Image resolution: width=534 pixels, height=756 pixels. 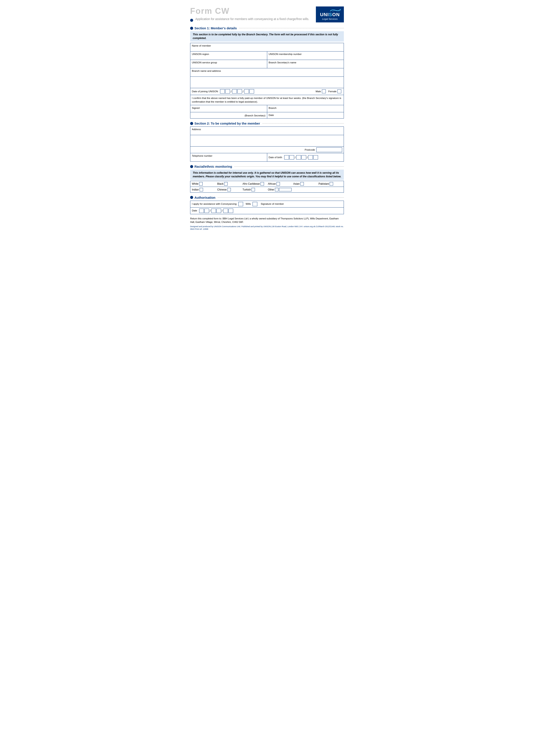 What do you see at coordinates (229, 184) in the screenshot?
I see `ethnic-black: Black` at bounding box center [229, 184].